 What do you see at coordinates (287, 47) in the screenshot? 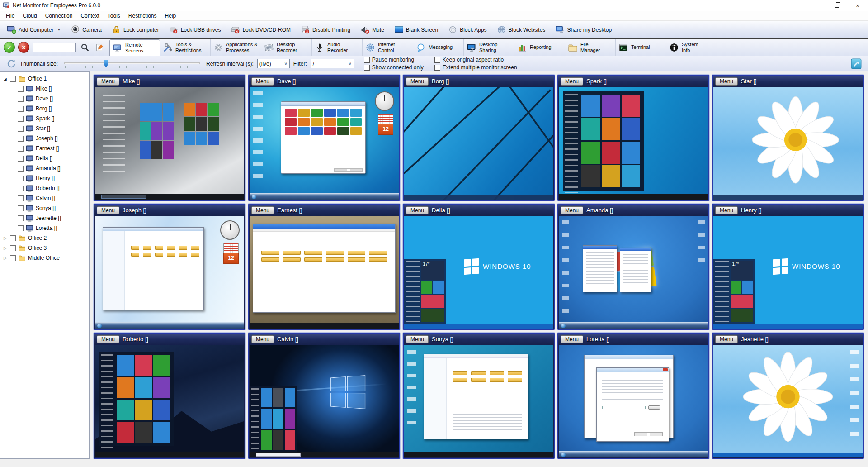
I see `tab-desktop-recorder: DesktopRecorder` at bounding box center [287, 47].